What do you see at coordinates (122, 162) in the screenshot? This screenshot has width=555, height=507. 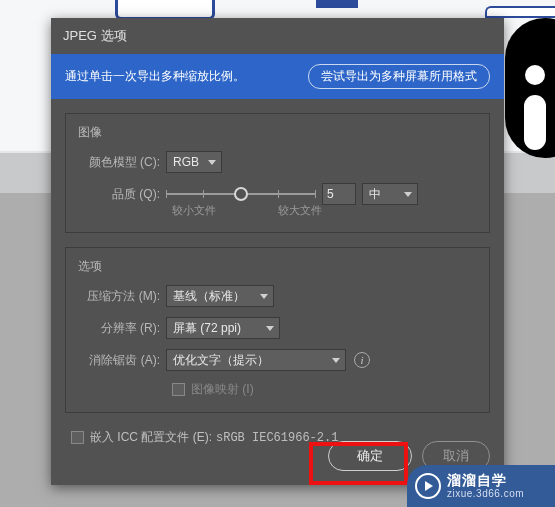 I see `color-model-label: 颜色模型 (C):` at bounding box center [122, 162].